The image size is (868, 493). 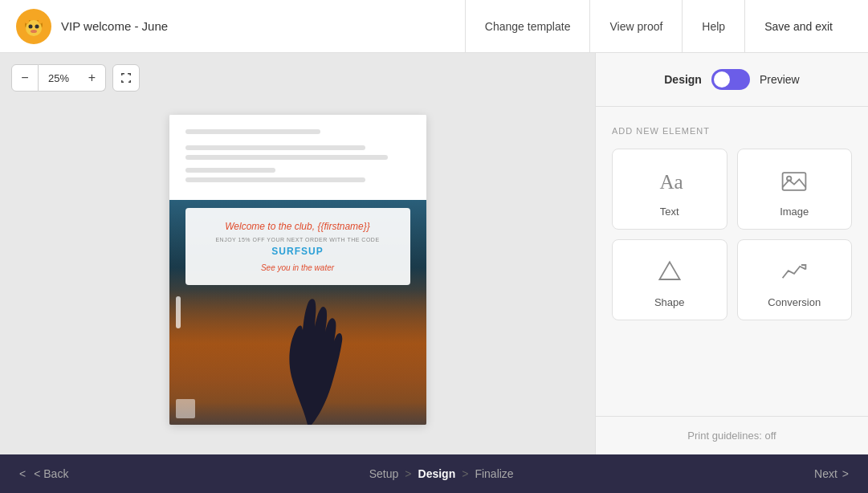 What do you see at coordinates (794, 302) in the screenshot?
I see `conversion-element-label: Conversion` at bounding box center [794, 302].